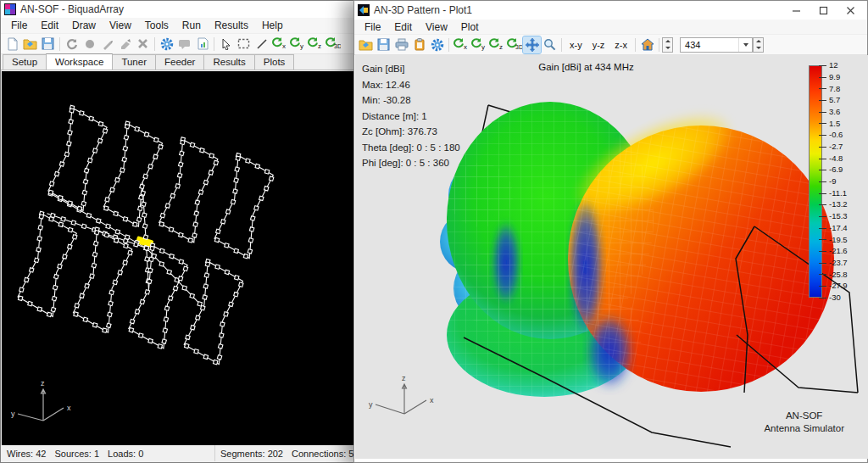 The image size is (868, 463). Describe the element at coordinates (120, 25) in the screenshot. I see `main-menu-item: View` at that location.